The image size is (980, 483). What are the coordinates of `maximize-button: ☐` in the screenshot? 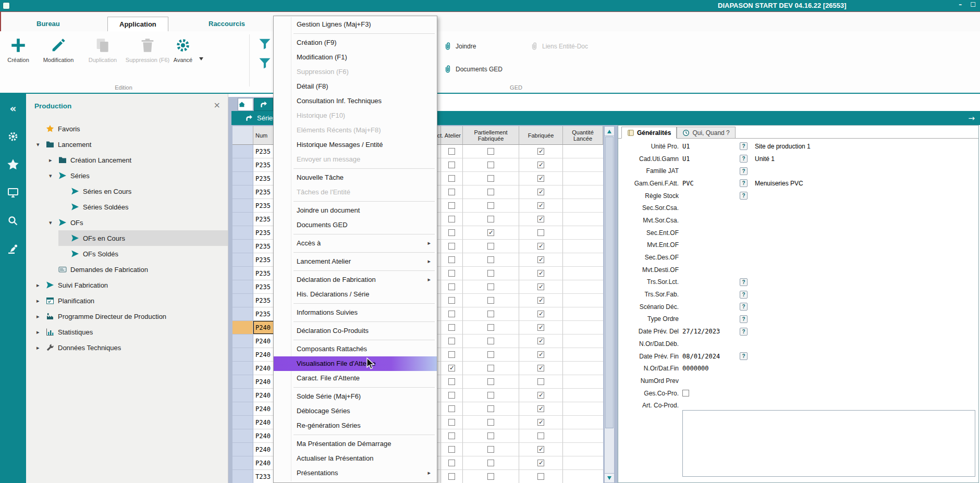 It's located at (973, 5).